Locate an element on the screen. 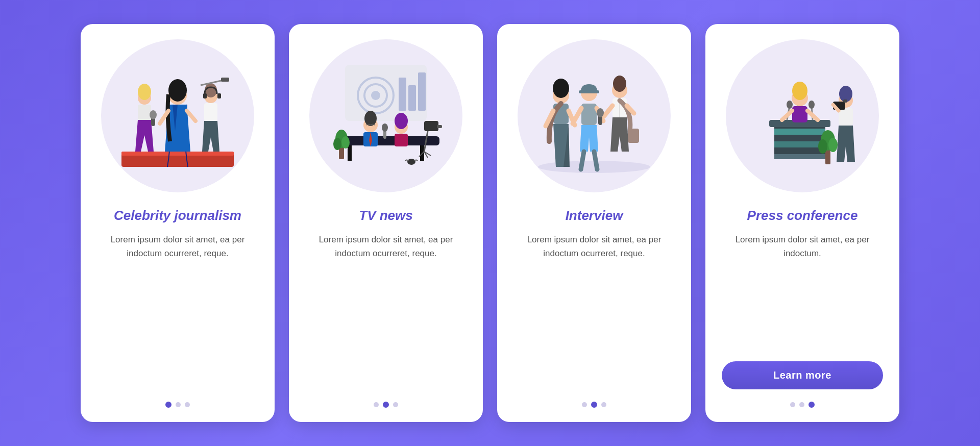  learn-more-button: Learn more is located at coordinates (802, 376).